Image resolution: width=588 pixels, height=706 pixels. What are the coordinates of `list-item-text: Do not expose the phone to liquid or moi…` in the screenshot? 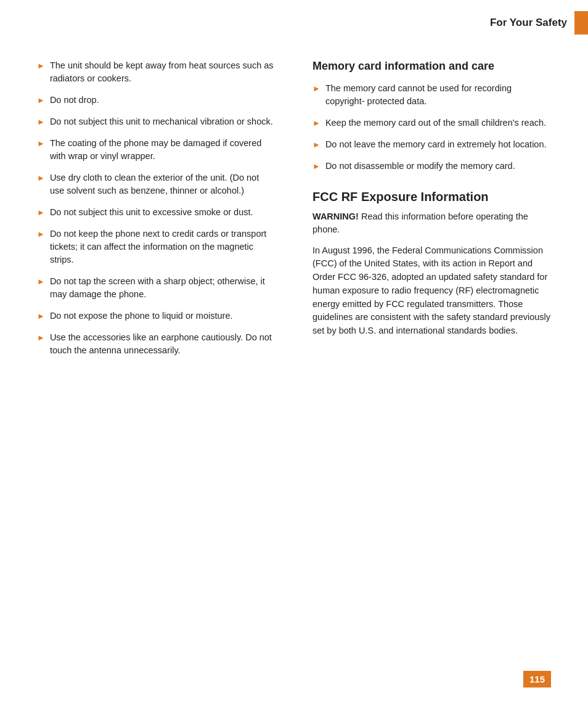 It's located at (142, 316).